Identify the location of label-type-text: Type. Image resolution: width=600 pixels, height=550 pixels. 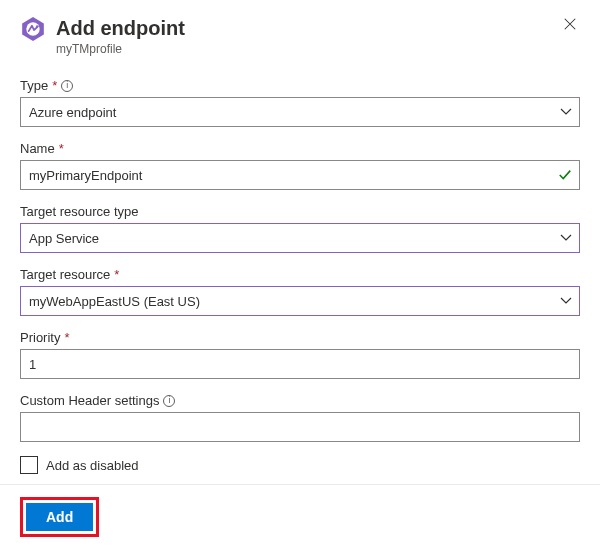
(34, 86).